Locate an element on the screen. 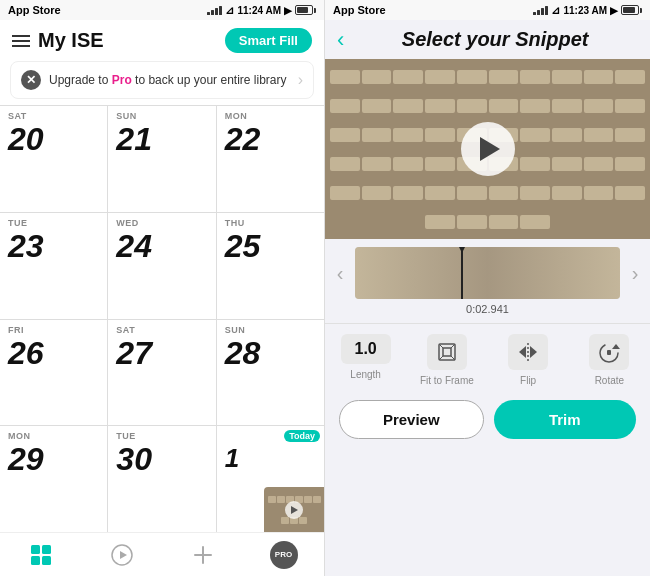 The width and height of the screenshot is (650, 576). timeline-thumbnail-strip is located at coordinates (488, 273).